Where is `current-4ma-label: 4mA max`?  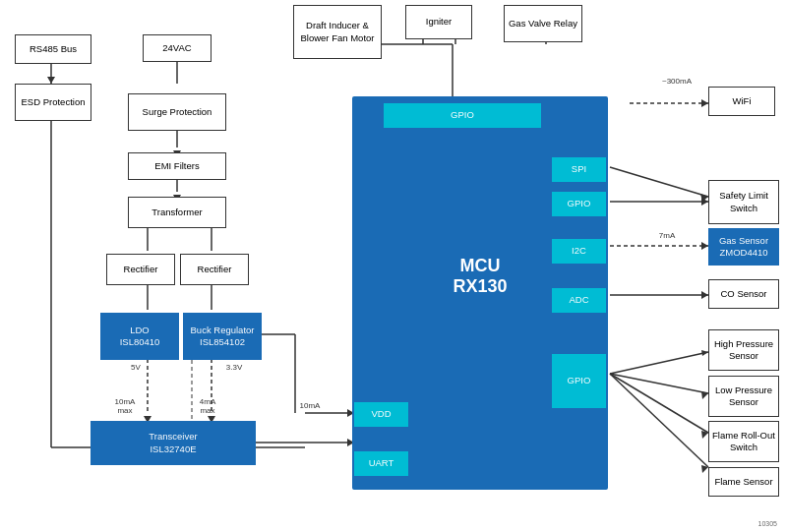 current-4ma-label: 4mA max is located at coordinates (208, 401).